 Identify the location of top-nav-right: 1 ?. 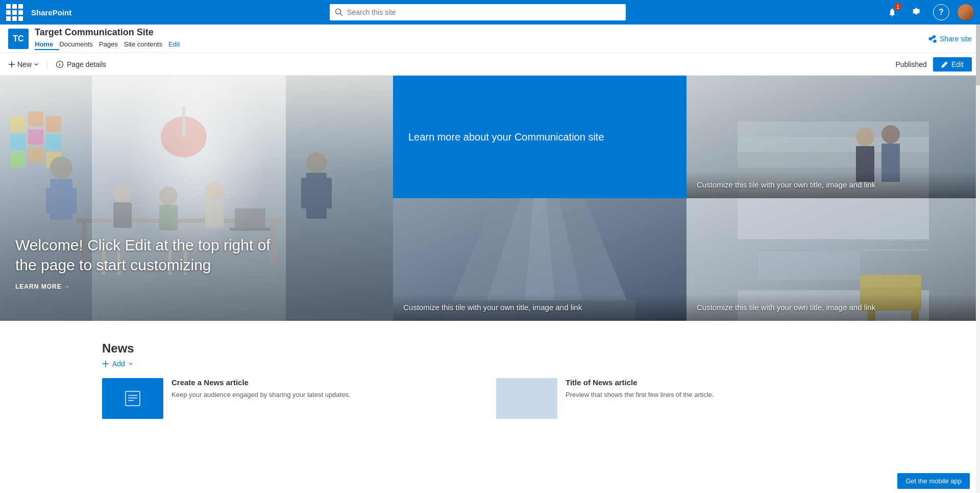
(929, 12).